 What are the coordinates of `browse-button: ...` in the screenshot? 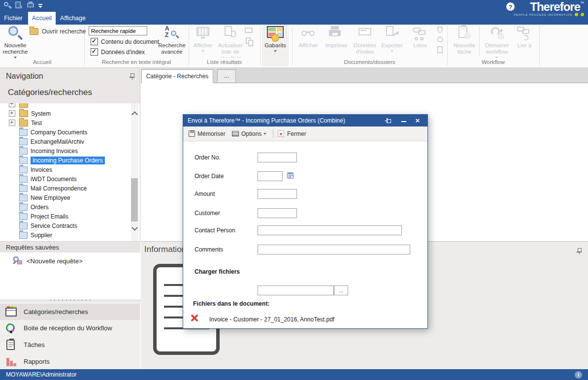 It's located at (341, 290).